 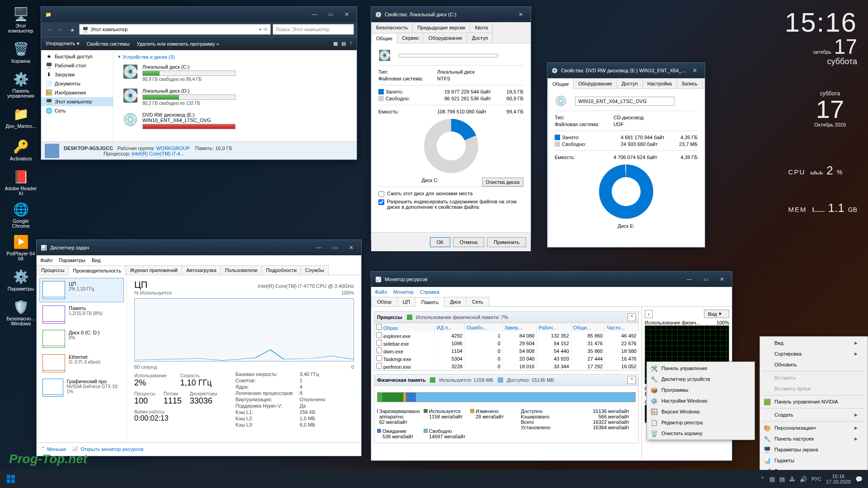 What do you see at coordinates (313, 29) in the screenshot?
I see `search-input: Поиск: Этот компьютер` at bounding box center [313, 29].